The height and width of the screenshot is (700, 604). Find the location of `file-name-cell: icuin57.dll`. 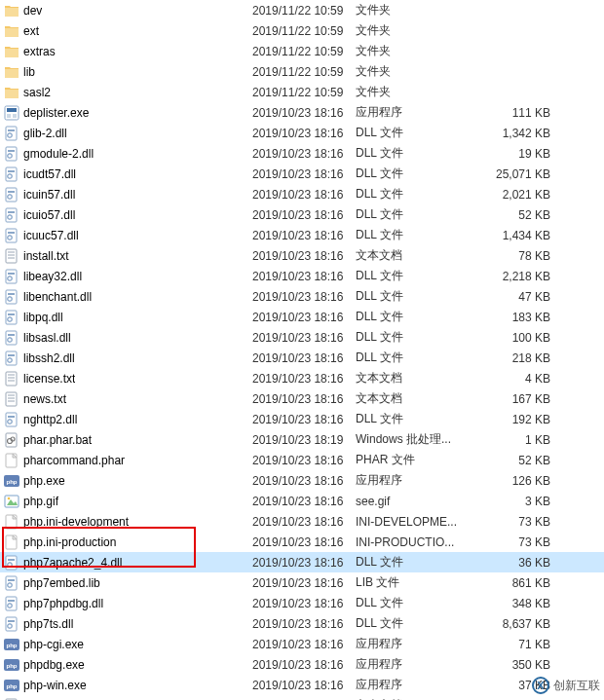

file-name-cell: icuin57.dll is located at coordinates (129, 195).